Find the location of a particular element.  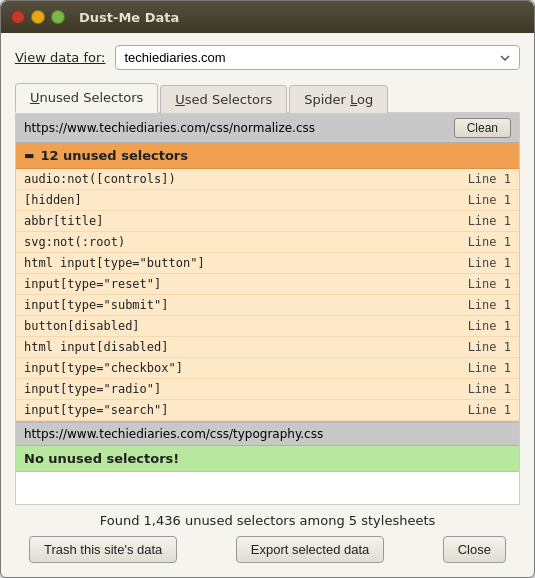

selector-line-11: Line 1 is located at coordinates (490, 389).